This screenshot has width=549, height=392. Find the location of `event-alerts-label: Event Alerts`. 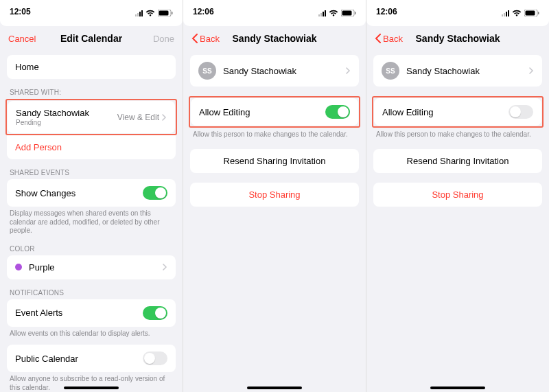

event-alerts-label: Event Alerts is located at coordinates (38, 313).